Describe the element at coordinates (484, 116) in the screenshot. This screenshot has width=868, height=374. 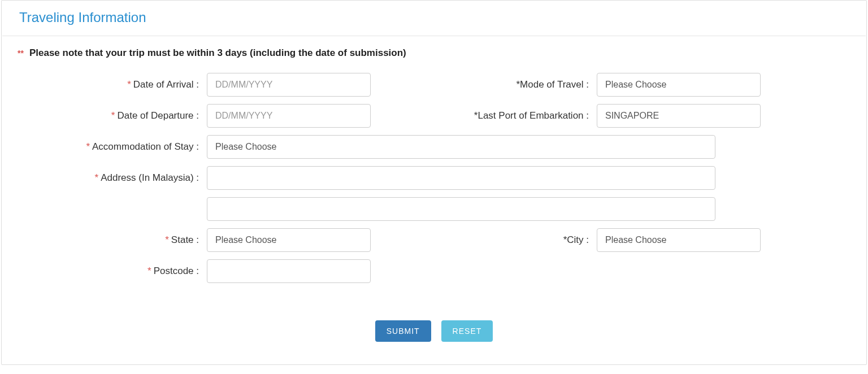
I see `label-last-port: *Last Port of Embarkation :` at that location.